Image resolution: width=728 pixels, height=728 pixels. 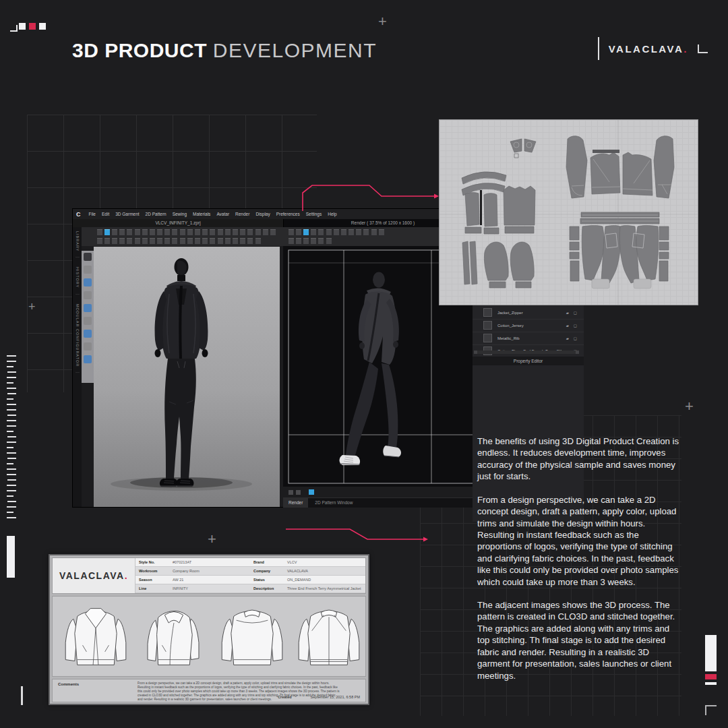 I want to click on tab-render: Render, so click(x=295, y=503).